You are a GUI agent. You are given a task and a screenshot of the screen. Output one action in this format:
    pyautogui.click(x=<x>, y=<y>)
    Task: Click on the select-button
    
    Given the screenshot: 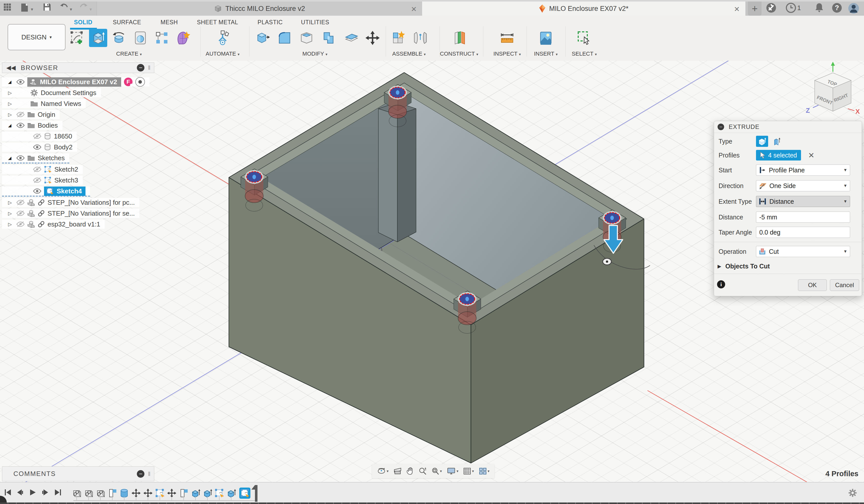 What is the action you would take?
    pyautogui.click(x=584, y=38)
    